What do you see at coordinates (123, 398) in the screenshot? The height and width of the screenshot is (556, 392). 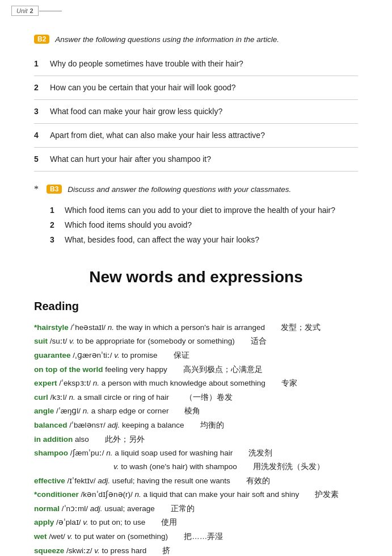 I see `vocab-definition: a small circle or ring of hair` at bounding box center [123, 398].